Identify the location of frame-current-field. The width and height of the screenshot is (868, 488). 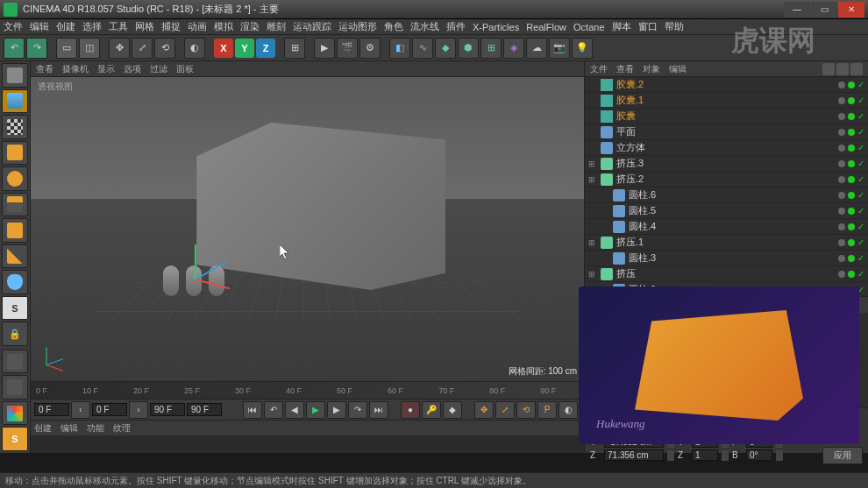
(110, 410).